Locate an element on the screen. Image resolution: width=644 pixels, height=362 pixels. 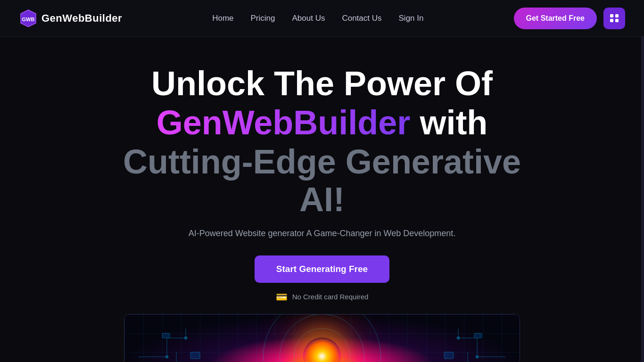
nav-about: About Us is located at coordinates (309, 18).